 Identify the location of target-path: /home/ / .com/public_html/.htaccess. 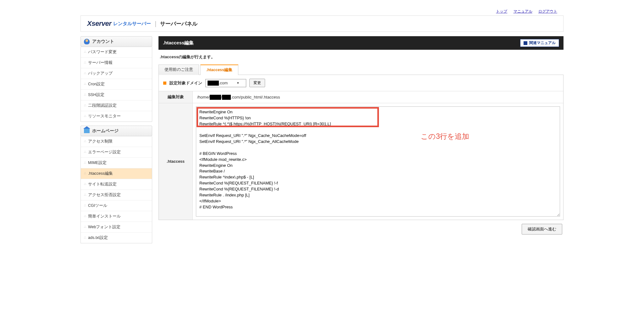
(378, 97).